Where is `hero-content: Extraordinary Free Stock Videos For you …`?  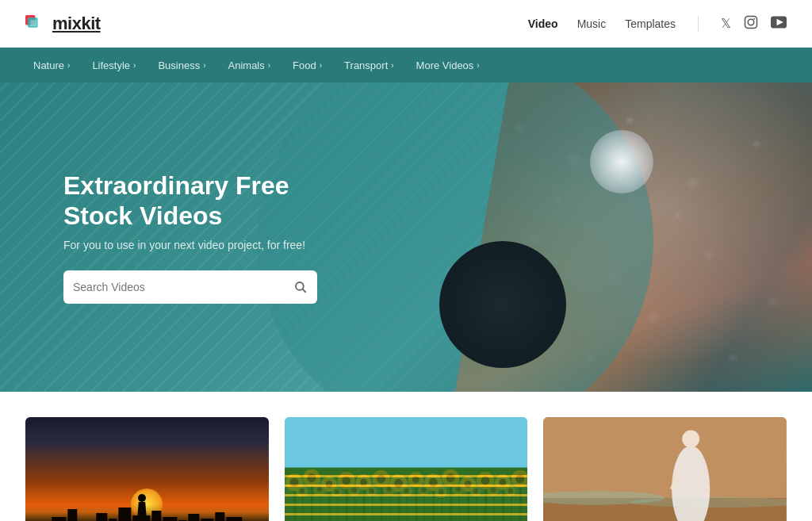
hero-content: Extraordinary Free Stock Videos For you … is located at coordinates (214, 238).